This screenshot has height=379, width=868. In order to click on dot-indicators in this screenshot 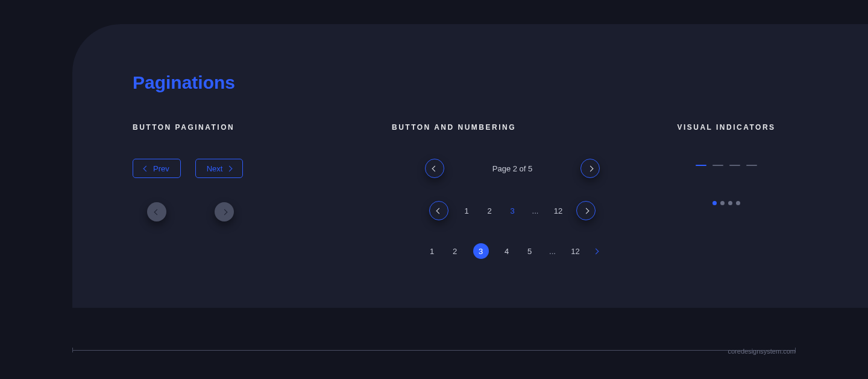, I will do `click(726, 203)`.